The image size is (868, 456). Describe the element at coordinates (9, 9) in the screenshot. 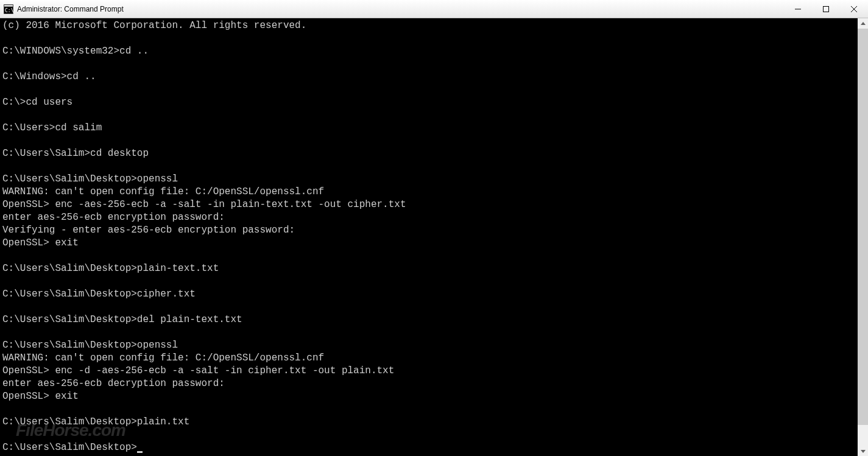

I see `cmd-icon: C:\` at that location.